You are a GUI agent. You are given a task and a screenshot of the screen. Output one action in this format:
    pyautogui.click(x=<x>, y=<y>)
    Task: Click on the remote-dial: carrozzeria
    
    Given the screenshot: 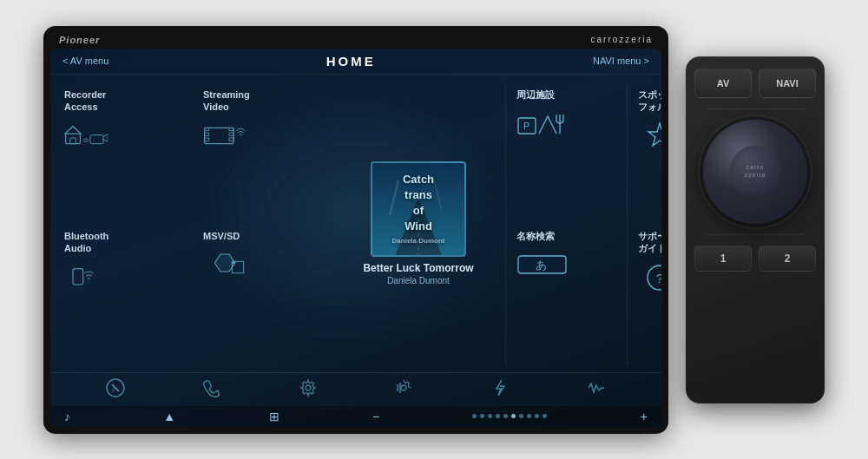 What is the action you would take?
    pyautogui.click(x=755, y=172)
    